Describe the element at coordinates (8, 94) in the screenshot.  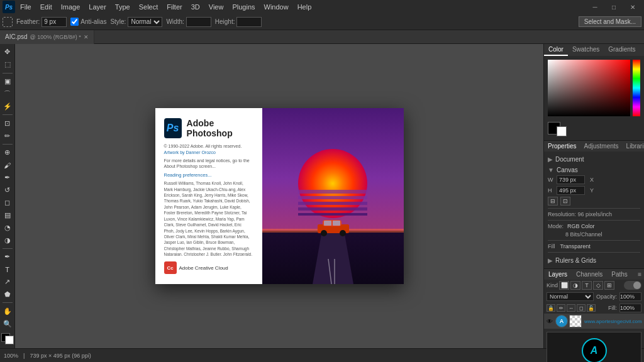
I see `lasso-tool: ⌒` at that location.